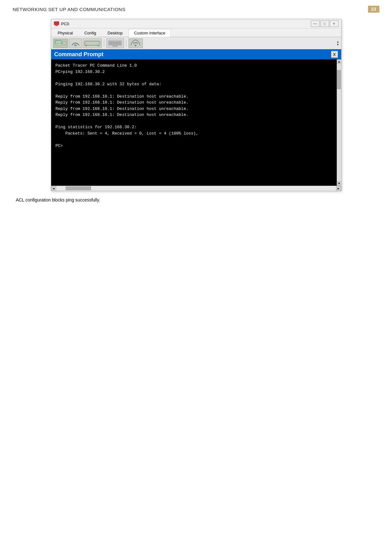 The height and width of the screenshot is (554, 392). I want to click on scroll-right-button: ►, so click(339, 189).